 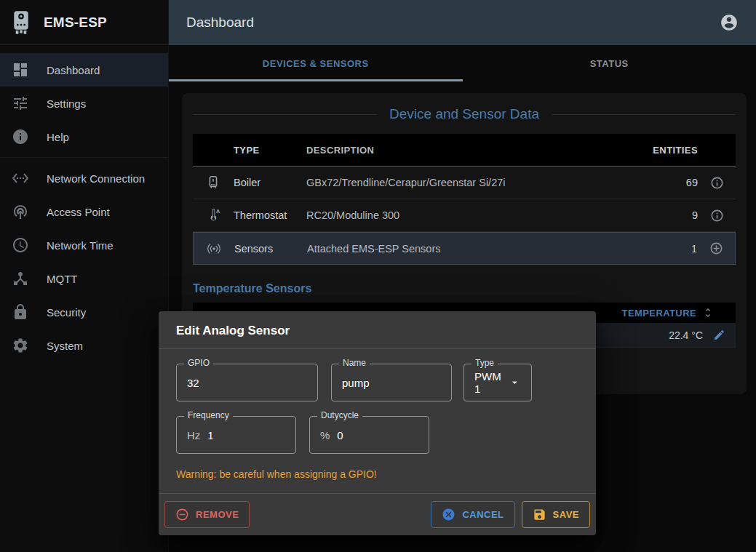 I want to click on table-row-sensors: Sensors Attached EMS-ESP Sensors 1, so click(x=464, y=249).